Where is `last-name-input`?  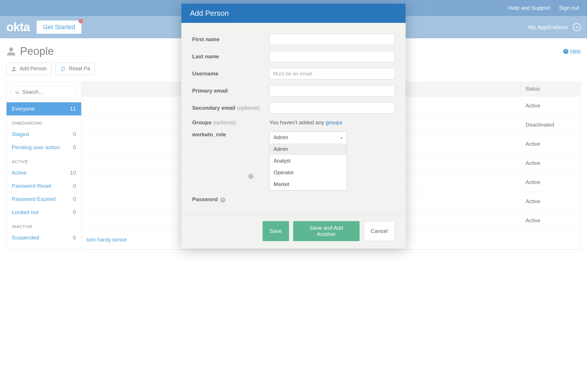
last-name-input is located at coordinates (332, 57).